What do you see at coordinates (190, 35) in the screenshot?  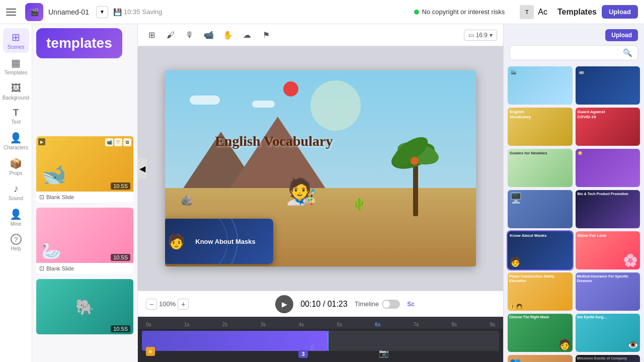 I see `mic-tool: 🎙` at bounding box center [190, 35].